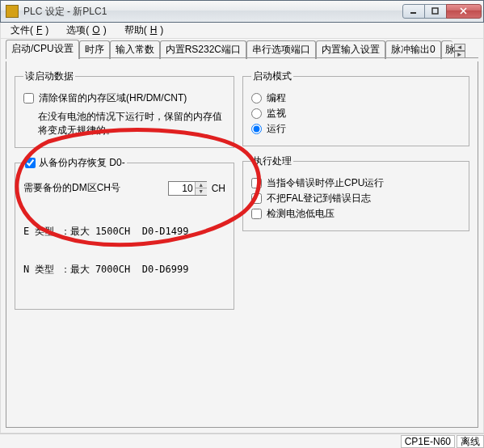 Image resolution: width=484 pixels, height=448 pixels. I want to click on chk-battery-input, so click(257, 213).